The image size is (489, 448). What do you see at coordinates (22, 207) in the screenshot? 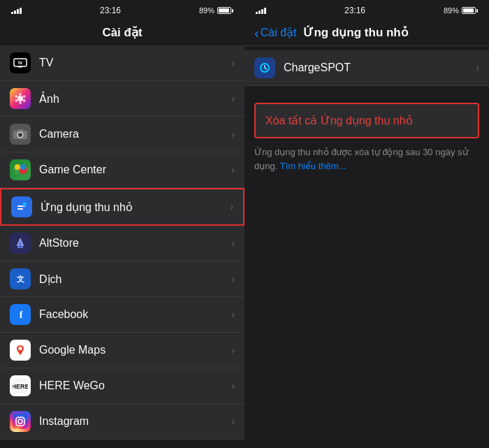
I see `icon-offload` at bounding box center [22, 207].